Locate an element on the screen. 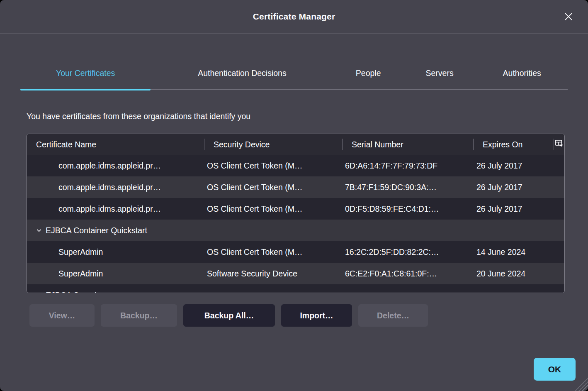 This screenshot has width=588, height=391. group-label: EJBCA Sample is located at coordinates (73, 292).